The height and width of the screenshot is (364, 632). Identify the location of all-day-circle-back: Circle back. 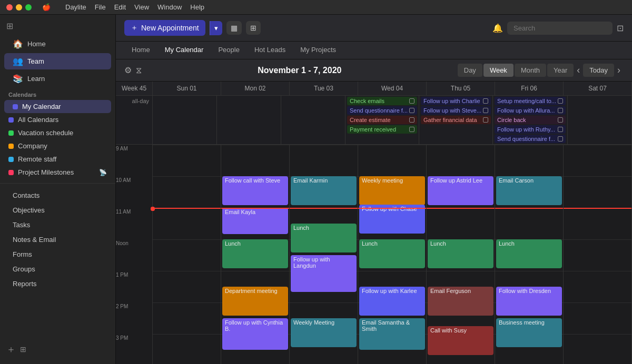
(530, 120).